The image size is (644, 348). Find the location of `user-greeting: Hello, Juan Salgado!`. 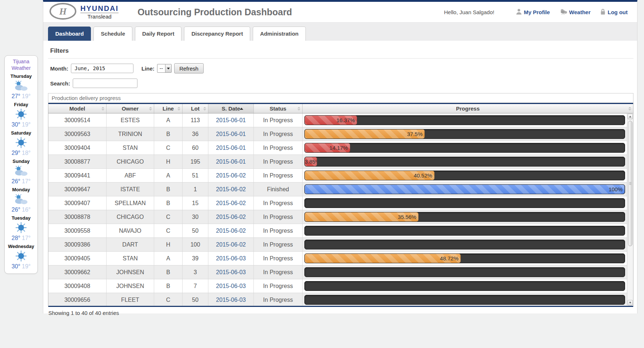

user-greeting: Hello, Juan Salgado! is located at coordinates (469, 12).